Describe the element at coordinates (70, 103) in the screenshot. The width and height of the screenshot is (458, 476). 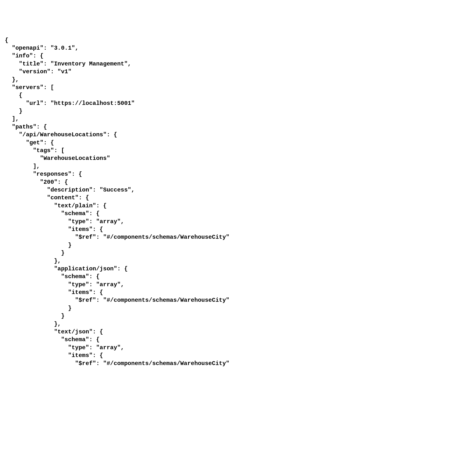
I see `code-line: "url": "https://localhost:5001"` at that location.